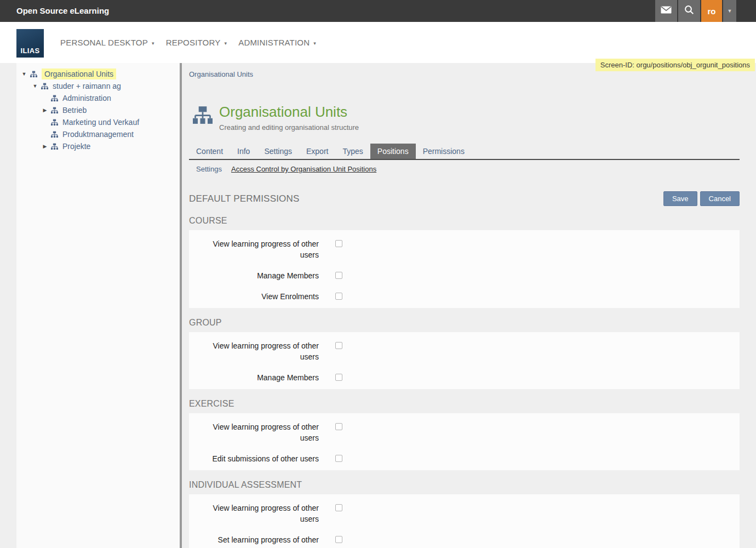 The height and width of the screenshot is (548, 756). Describe the element at coordinates (465, 459) in the screenshot. I see `permission-row: Edit submissions of other users` at that location.